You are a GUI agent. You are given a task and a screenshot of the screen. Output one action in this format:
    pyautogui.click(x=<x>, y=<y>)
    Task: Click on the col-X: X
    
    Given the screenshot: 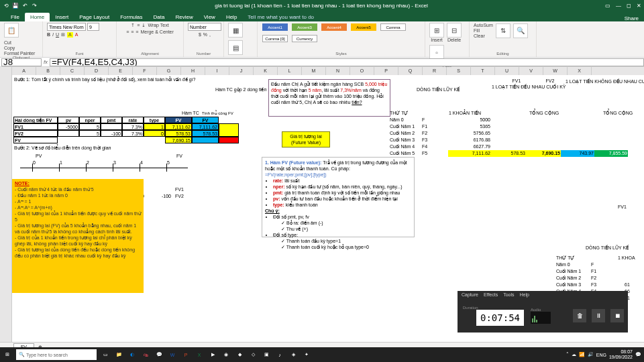 What is the action you would take?
    pyautogui.click(x=580, y=71)
    